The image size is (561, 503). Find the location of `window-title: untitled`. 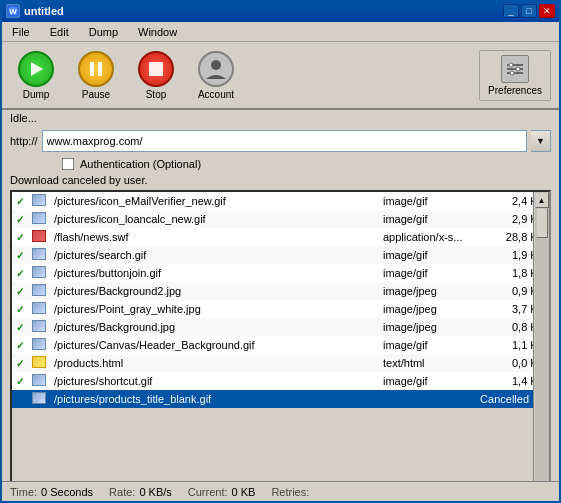

window-title: untitled is located at coordinates (44, 11).